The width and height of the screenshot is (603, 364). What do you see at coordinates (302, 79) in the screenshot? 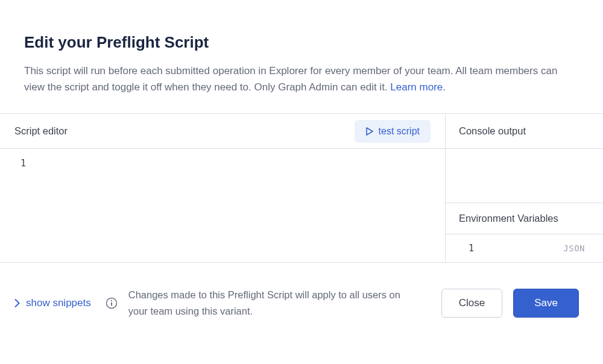
I see `dialog-description: This script will run before each submitt…` at bounding box center [302, 79].